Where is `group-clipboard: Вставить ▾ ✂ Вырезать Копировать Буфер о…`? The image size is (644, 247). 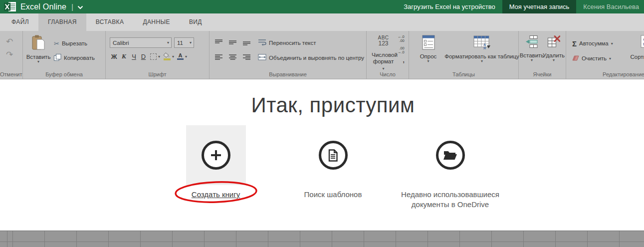
group-clipboard: Вставить ▾ ✂ Вырезать Копировать Буфер о… is located at coordinates (64, 55).